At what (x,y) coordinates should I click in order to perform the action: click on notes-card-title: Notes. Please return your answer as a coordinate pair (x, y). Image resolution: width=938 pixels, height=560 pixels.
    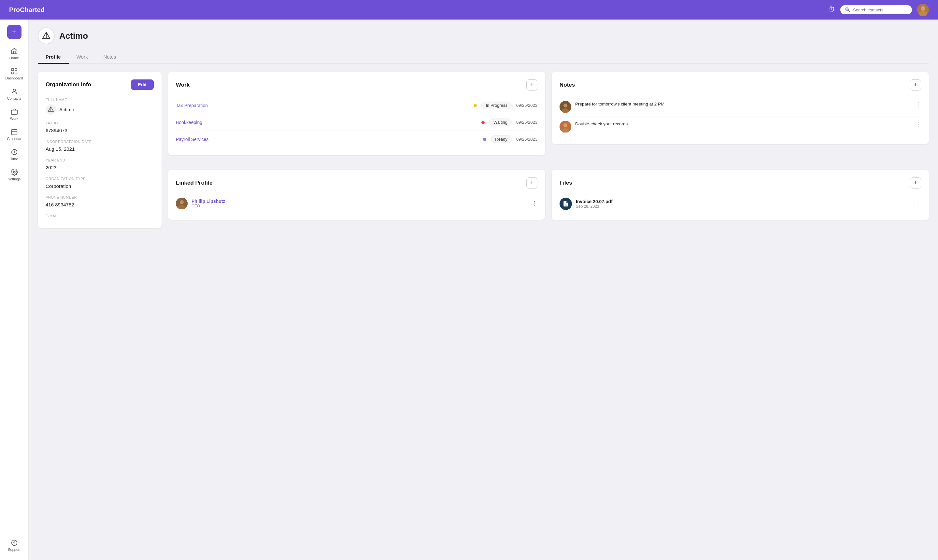
    Looking at the image, I should click on (567, 85).